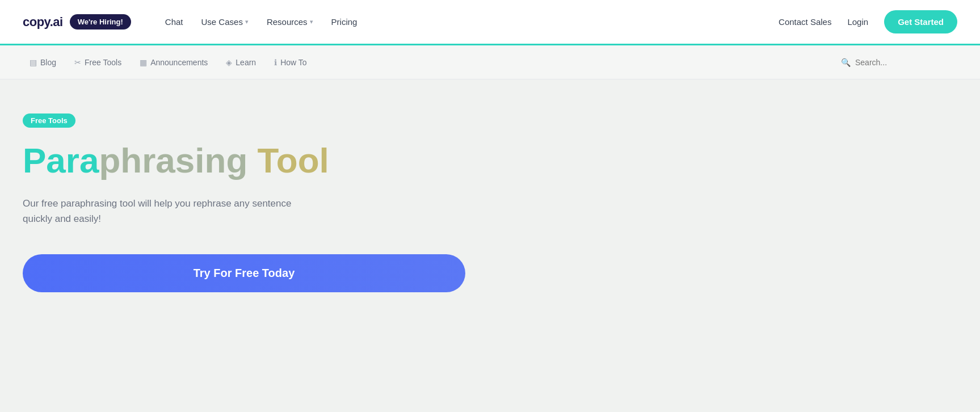 This screenshot has width=980, height=412. What do you see at coordinates (229, 62) in the screenshot?
I see `learn-icon: ◈` at bounding box center [229, 62].